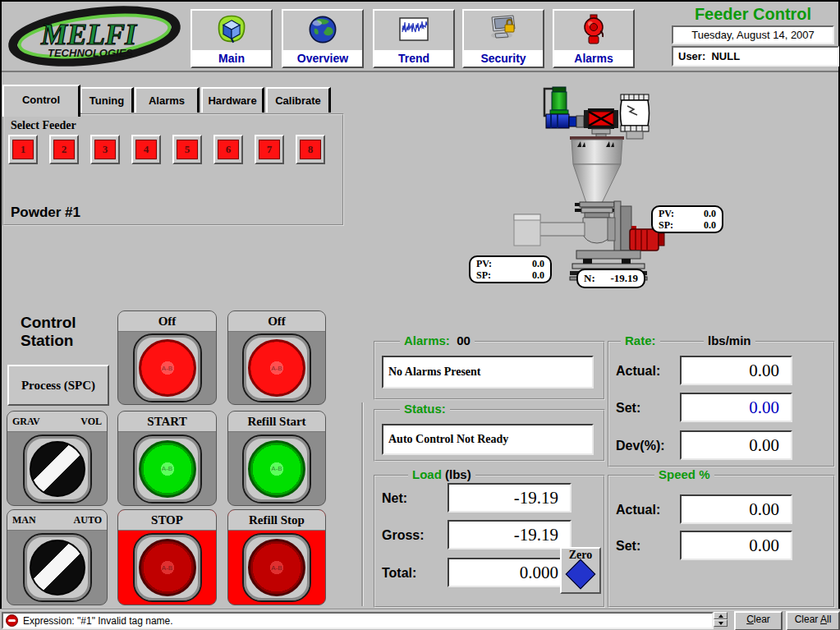  Describe the element at coordinates (463, 340) in the screenshot. I see `alarm-count: 00` at that location.